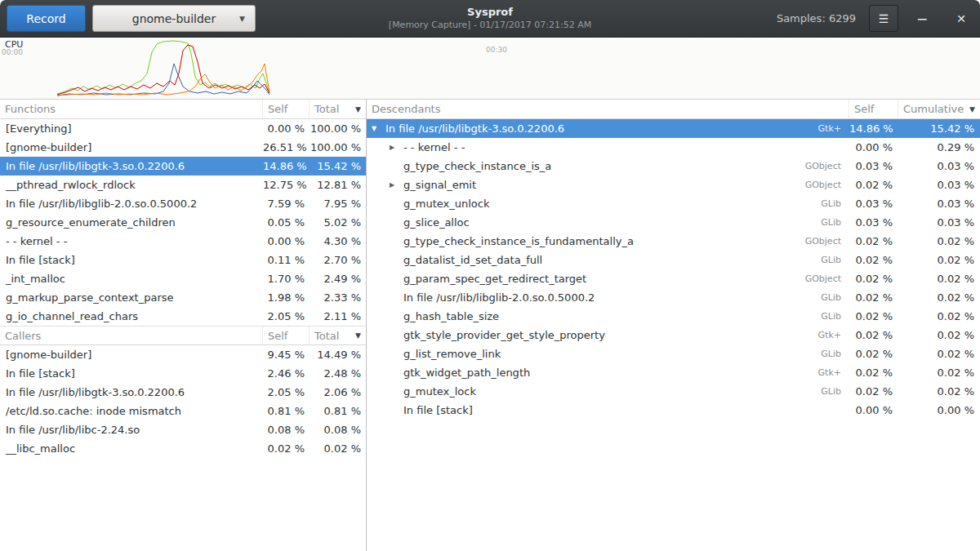 The width and height of the screenshot is (980, 551). What do you see at coordinates (673, 317) in the screenshot?
I see `descendant-row: g_hash_table_sizeGLib0.02 %0.02 %` at bounding box center [673, 317].